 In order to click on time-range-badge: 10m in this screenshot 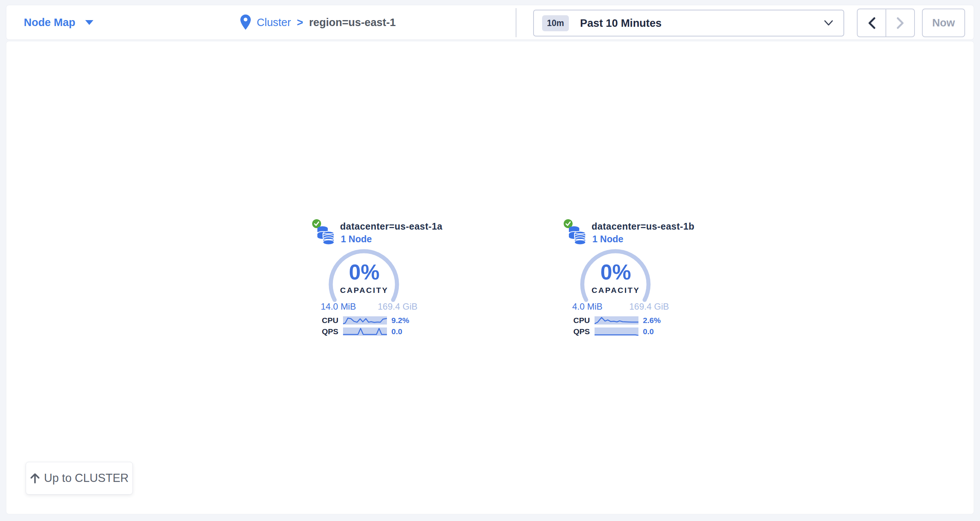, I will do `click(555, 23)`.